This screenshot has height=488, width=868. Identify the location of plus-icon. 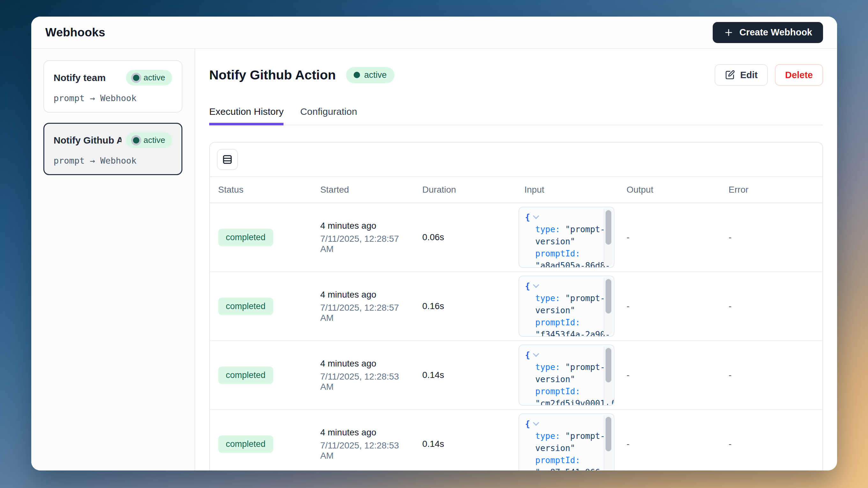
(728, 32).